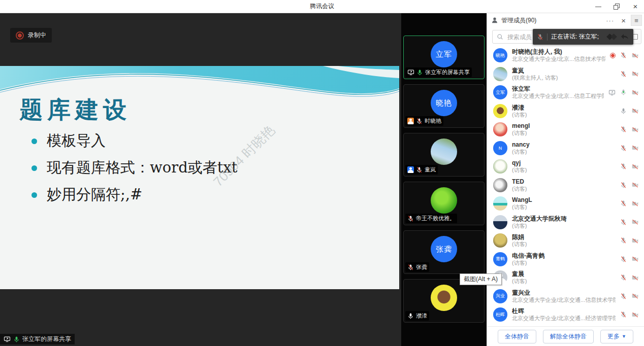 The height and width of the screenshot is (346, 644). I want to click on participant-row: 童晨 (访客), so click(566, 278).